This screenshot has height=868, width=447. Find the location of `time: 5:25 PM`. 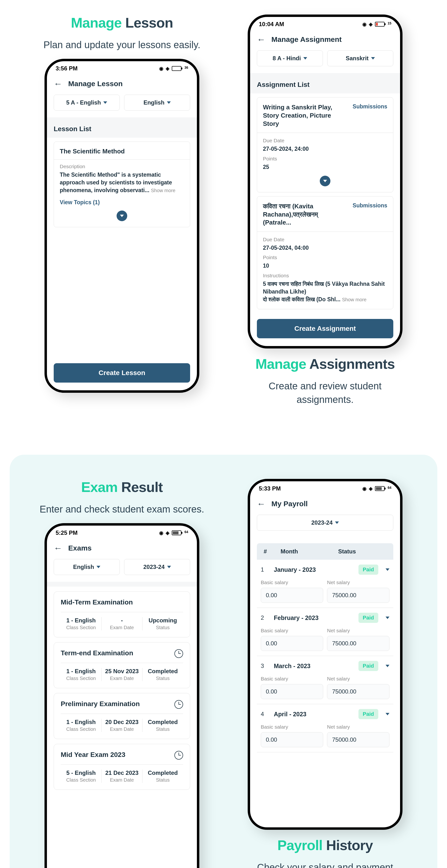

time: 5:25 PM is located at coordinates (67, 533).